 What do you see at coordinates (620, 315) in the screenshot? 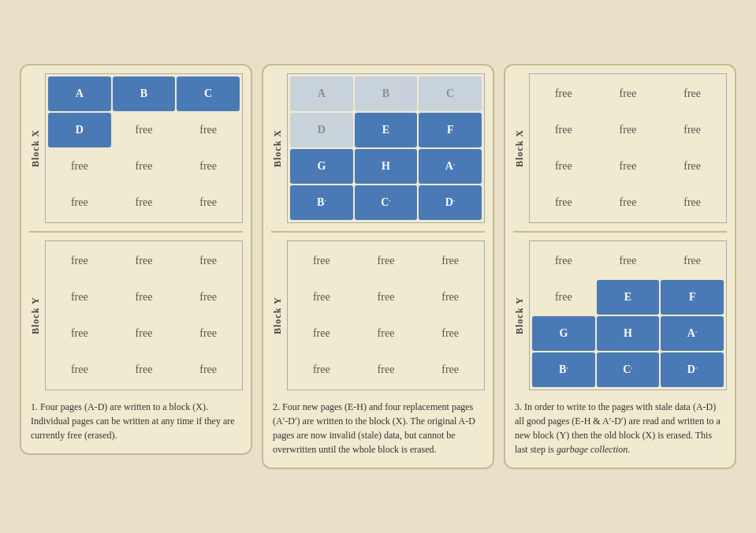
I see `block-section: Block YfreefreefreefreeEFGHA′B′C′D′` at bounding box center [620, 315].